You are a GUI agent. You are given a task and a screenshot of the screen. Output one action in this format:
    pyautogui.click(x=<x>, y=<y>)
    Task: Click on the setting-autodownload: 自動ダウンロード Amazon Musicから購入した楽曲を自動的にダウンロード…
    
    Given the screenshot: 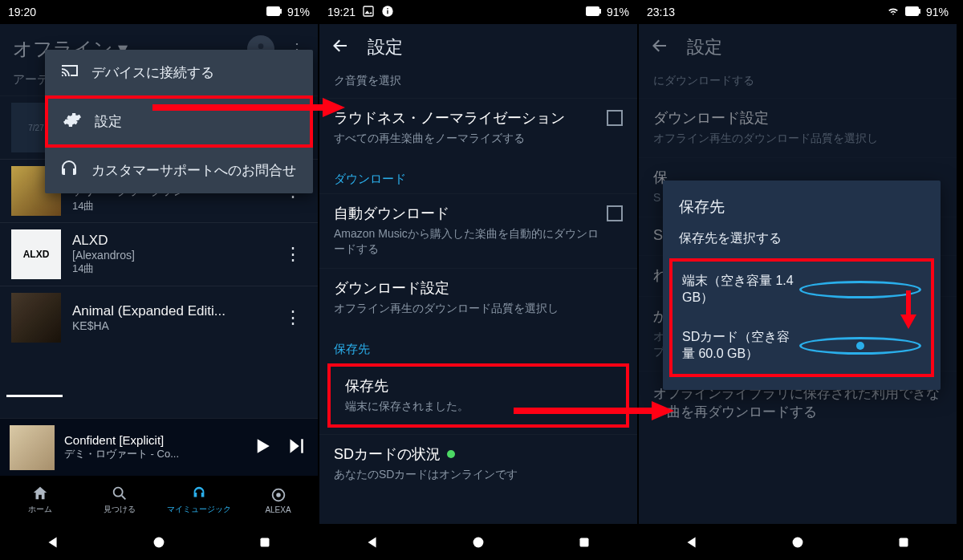 What is the action you would take?
    pyautogui.click(x=478, y=231)
    